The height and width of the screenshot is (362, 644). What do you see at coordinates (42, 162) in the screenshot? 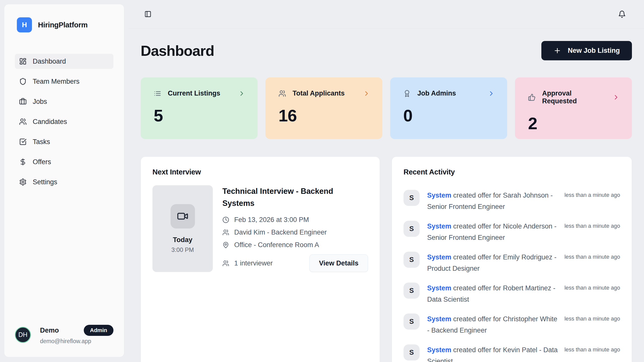
I see `sidebar-item-label: Offers` at bounding box center [42, 162].